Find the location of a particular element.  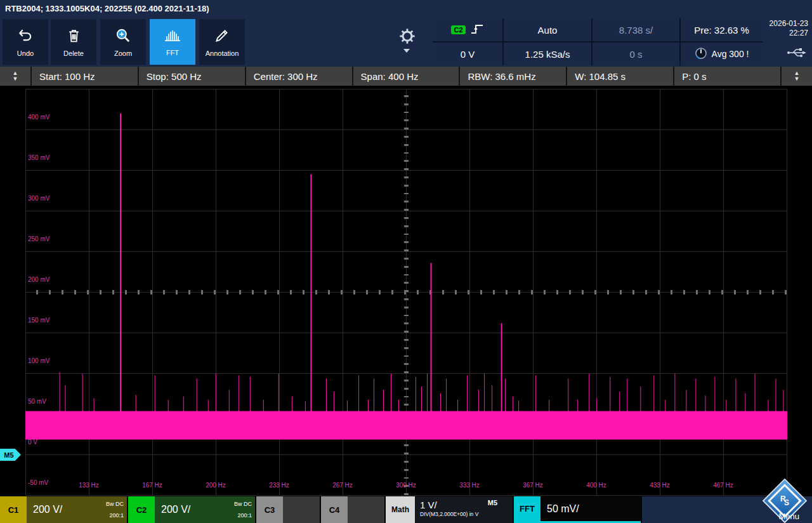

channel-c4-widget: C4 is located at coordinates (353, 510).